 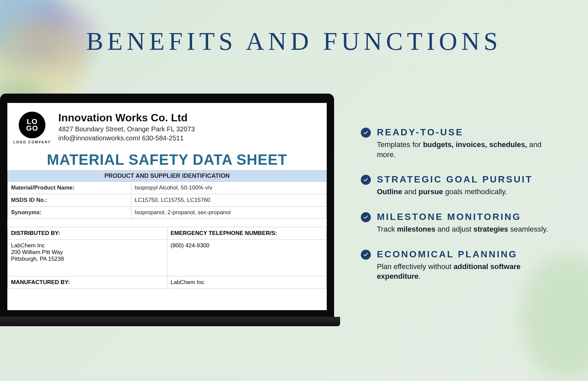 I want to click on company-address: 4827 Boundary Street, Orange Park FL 320…, so click(x=127, y=129).